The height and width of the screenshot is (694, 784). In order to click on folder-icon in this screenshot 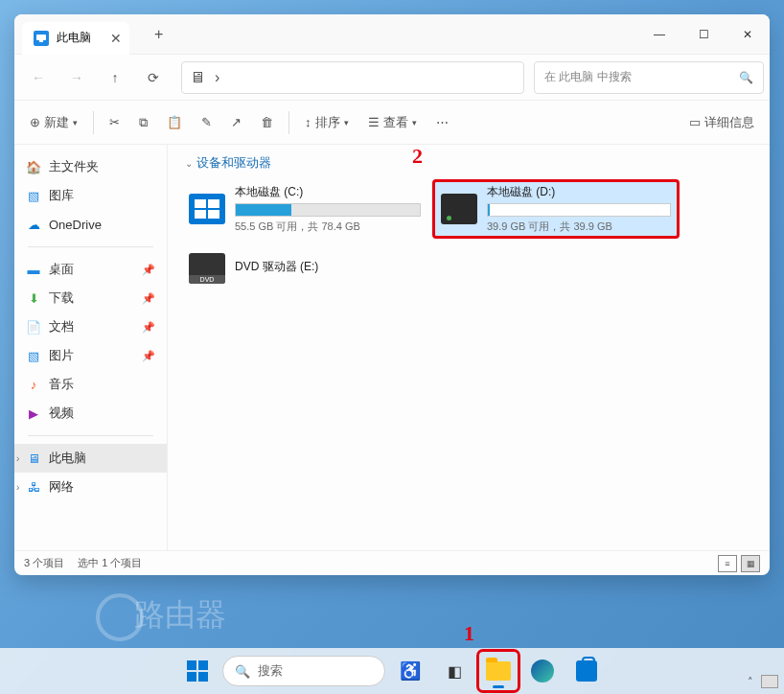, I will do `click(498, 671)`.